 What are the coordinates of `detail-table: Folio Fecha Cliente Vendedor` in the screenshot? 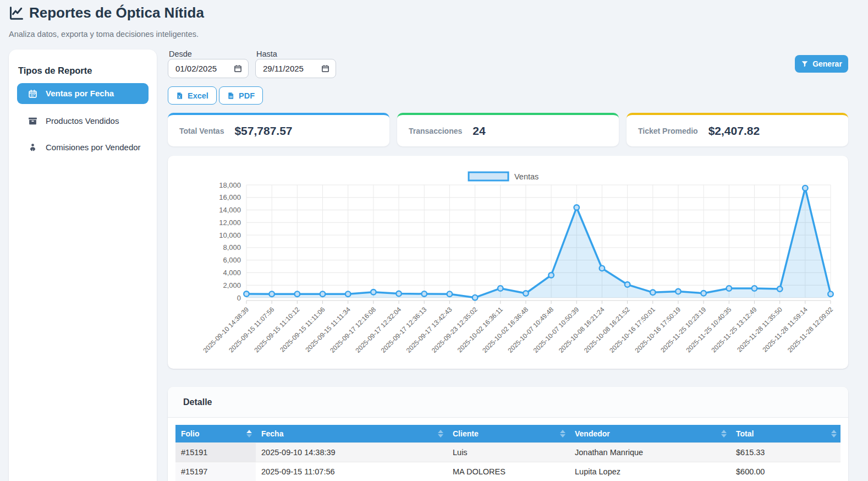 It's located at (508, 453).